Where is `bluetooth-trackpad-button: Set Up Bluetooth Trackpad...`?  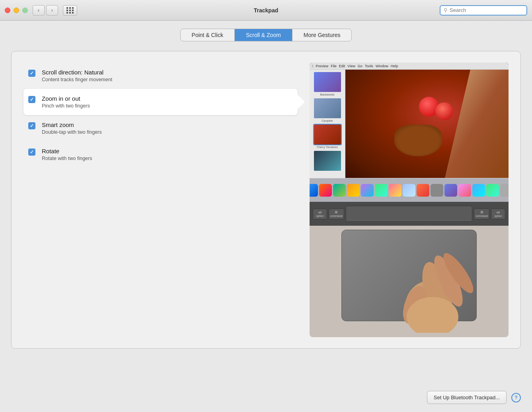
bluetooth-trackpad-button: Set Up Bluetooth Trackpad... is located at coordinates (467, 397).